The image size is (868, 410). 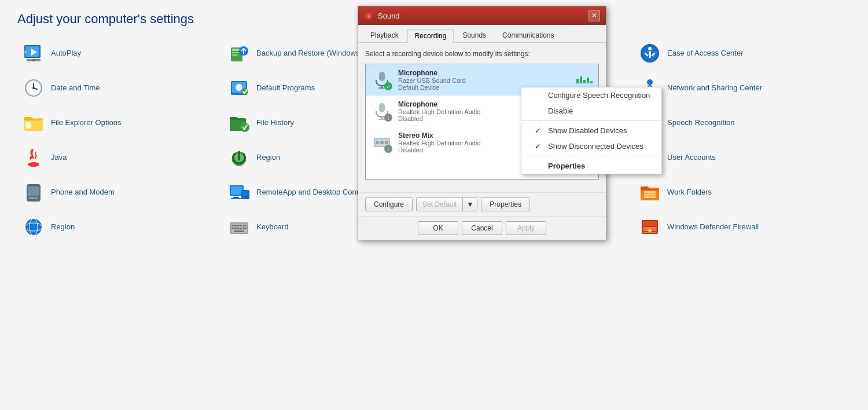 What do you see at coordinates (384, 35) in the screenshot?
I see `tab-playback: Playback` at bounding box center [384, 35].